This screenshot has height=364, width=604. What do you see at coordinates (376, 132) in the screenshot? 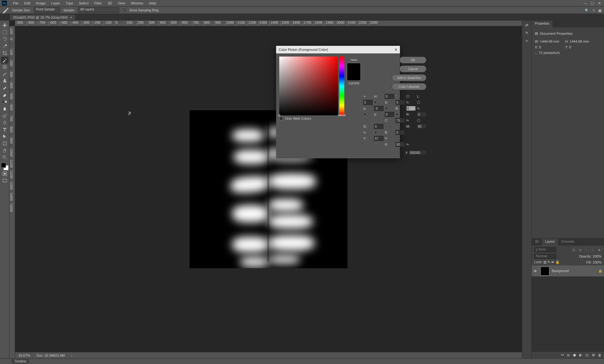
I see `bb-radio` at bounding box center [376, 132].